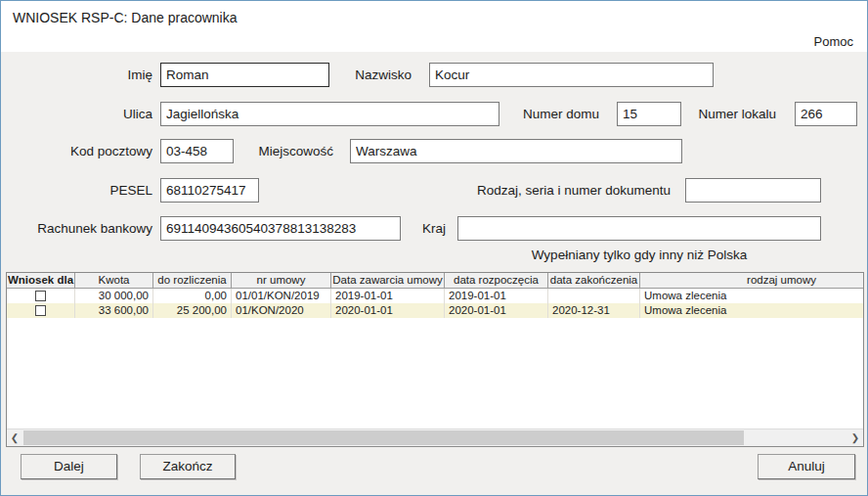 The height and width of the screenshot is (496, 868). Describe the element at coordinates (282, 311) in the screenshot. I see `cell-nr-umowy: 01/KON/2020` at that location.